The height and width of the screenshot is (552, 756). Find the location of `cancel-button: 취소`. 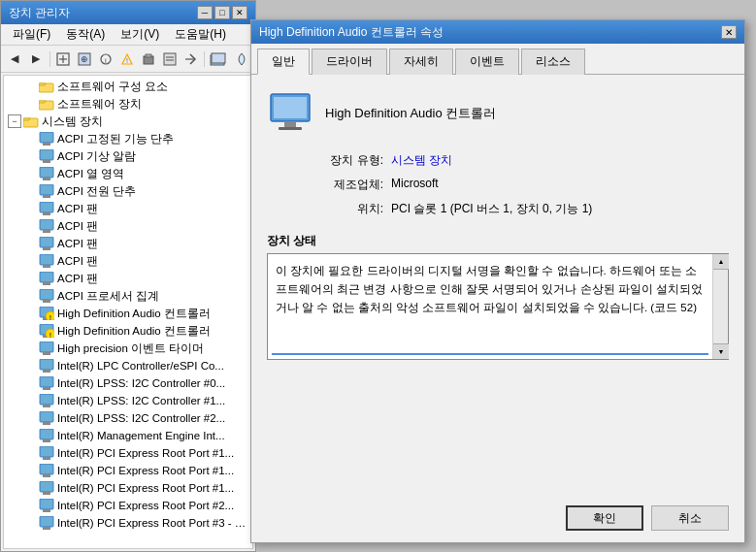

cancel-button: 취소 is located at coordinates (690, 518).